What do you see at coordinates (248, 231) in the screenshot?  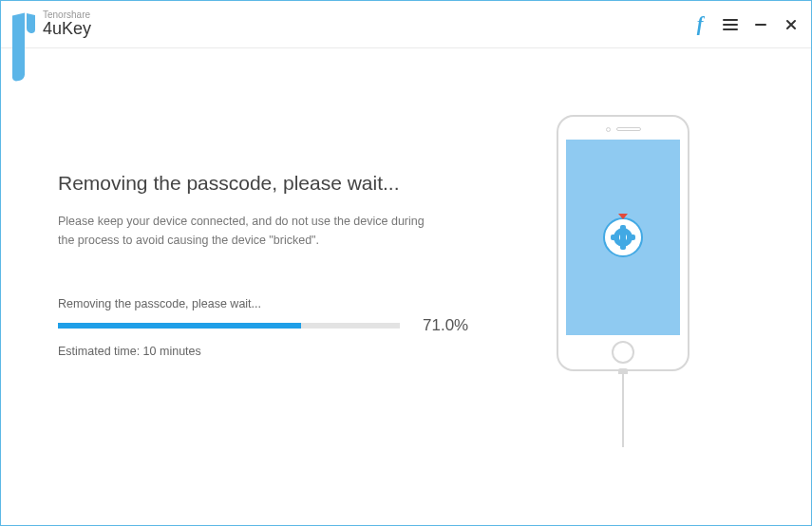 I see `instruction-text: Please keep your device connected, and d…` at bounding box center [248, 231].